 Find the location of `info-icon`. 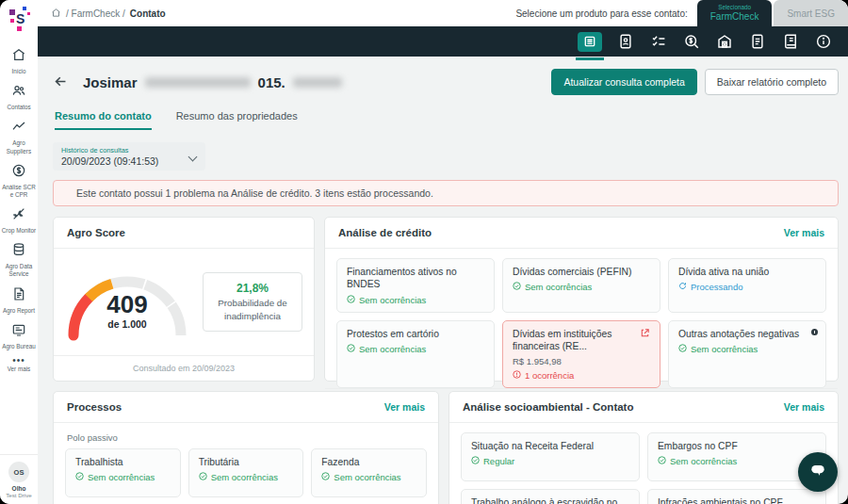

info-icon is located at coordinates (824, 41).